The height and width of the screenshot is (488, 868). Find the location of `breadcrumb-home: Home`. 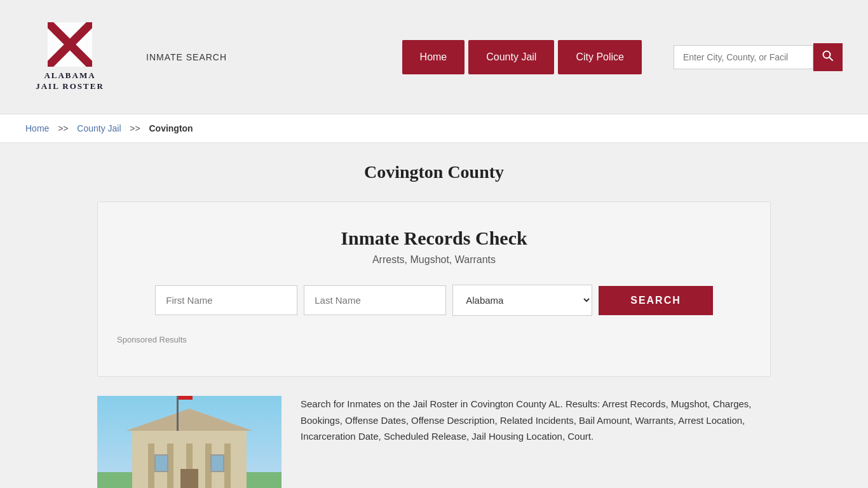

breadcrumb-home: Home is located at coordinates (37, 128).